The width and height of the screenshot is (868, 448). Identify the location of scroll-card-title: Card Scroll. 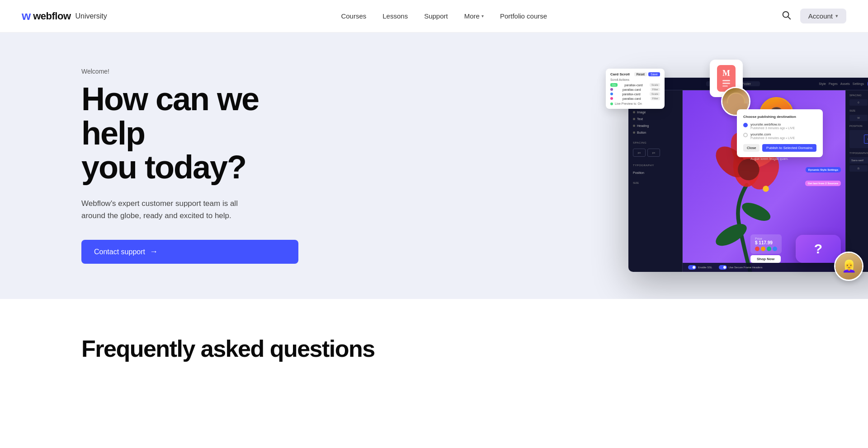
(620, 74).